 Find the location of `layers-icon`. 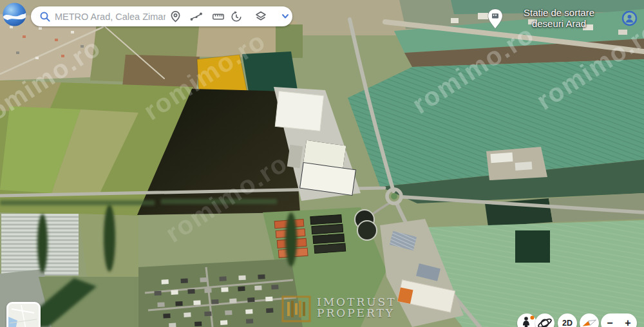

layers-icon is located at coordinates (261, 17).